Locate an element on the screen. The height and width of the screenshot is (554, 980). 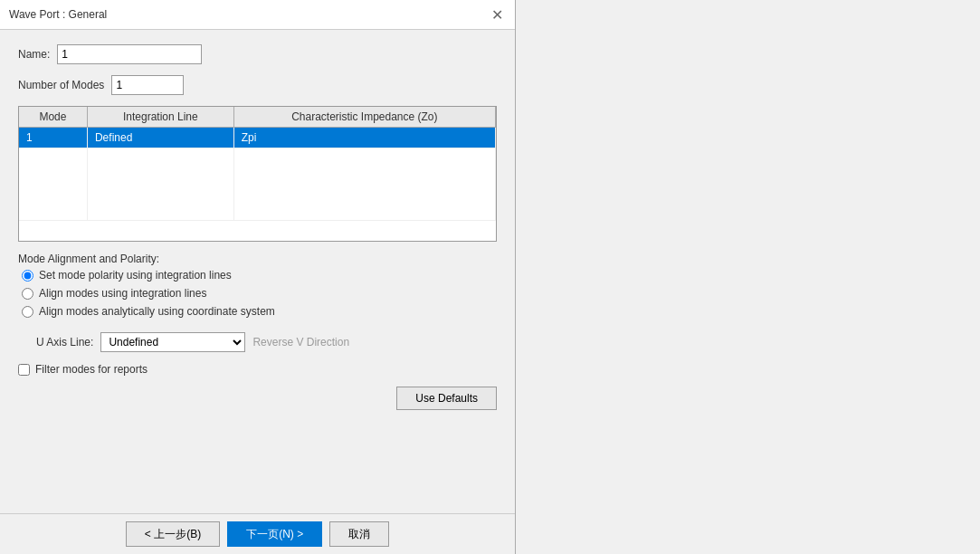
radio-align-lines is located at coordinates (27, 293).